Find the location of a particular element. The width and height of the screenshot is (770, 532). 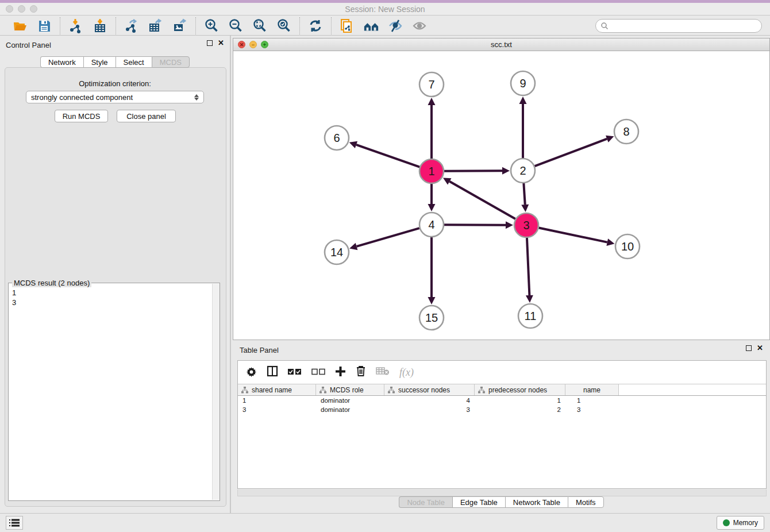

save-session-icon is located at coordinates (44, 26).